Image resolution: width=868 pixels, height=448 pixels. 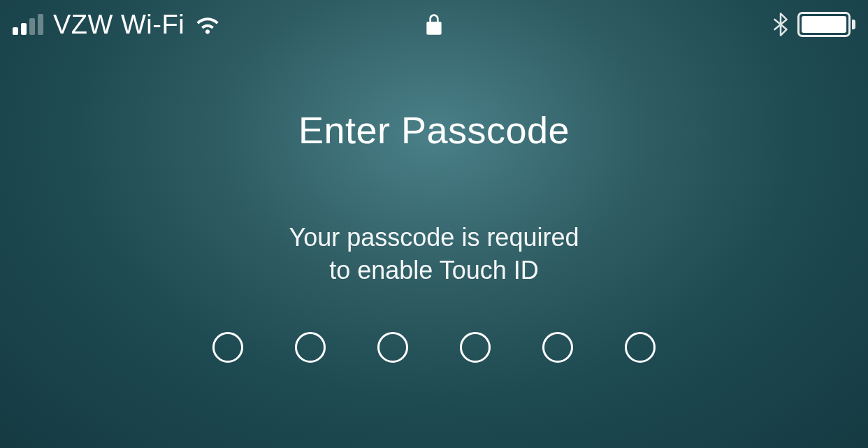 What do you see at coordinates (434, 270) in the screenshot?
I see `subtitle-line-2: to enable Touch ID` at bounding box center [434, 270].